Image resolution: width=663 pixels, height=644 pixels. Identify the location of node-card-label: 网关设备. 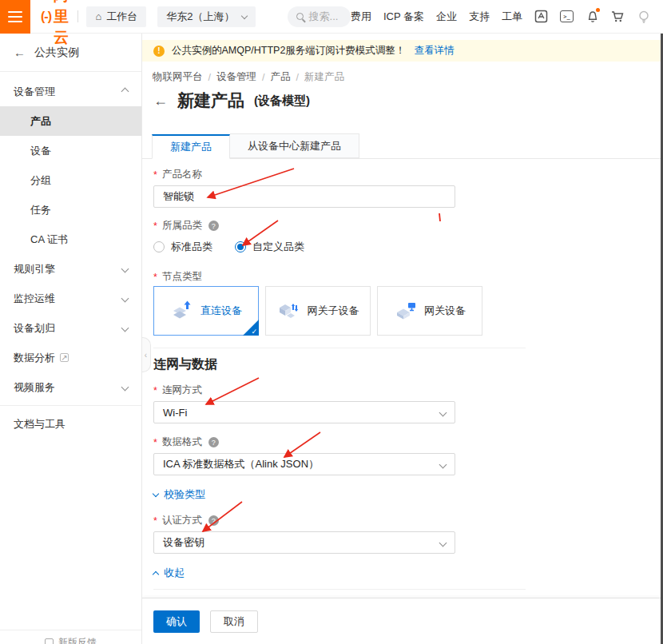
(445, 311).